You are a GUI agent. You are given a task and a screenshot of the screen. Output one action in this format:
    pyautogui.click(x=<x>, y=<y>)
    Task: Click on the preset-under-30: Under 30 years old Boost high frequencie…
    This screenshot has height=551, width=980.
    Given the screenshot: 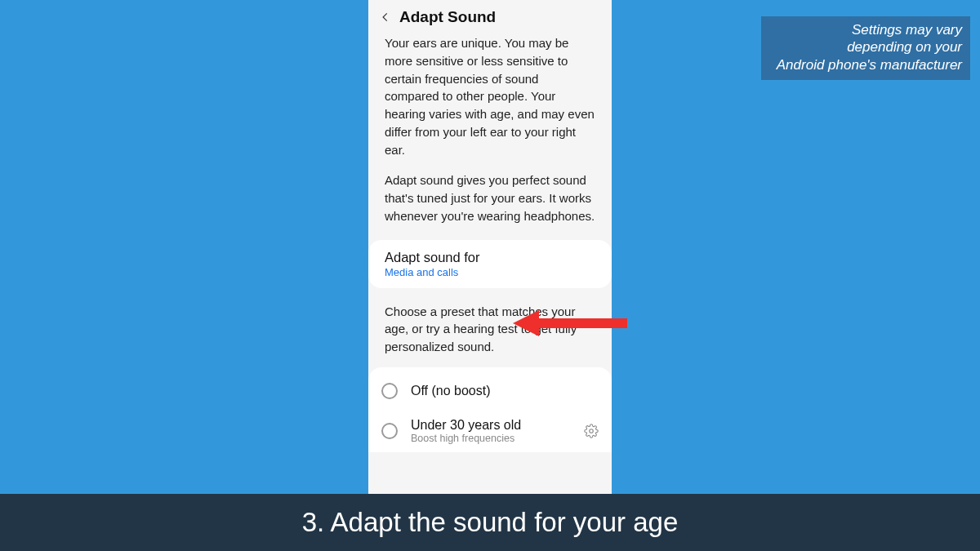 What is the action you would take?
    pyautogui.click(x=490, y=431)
    